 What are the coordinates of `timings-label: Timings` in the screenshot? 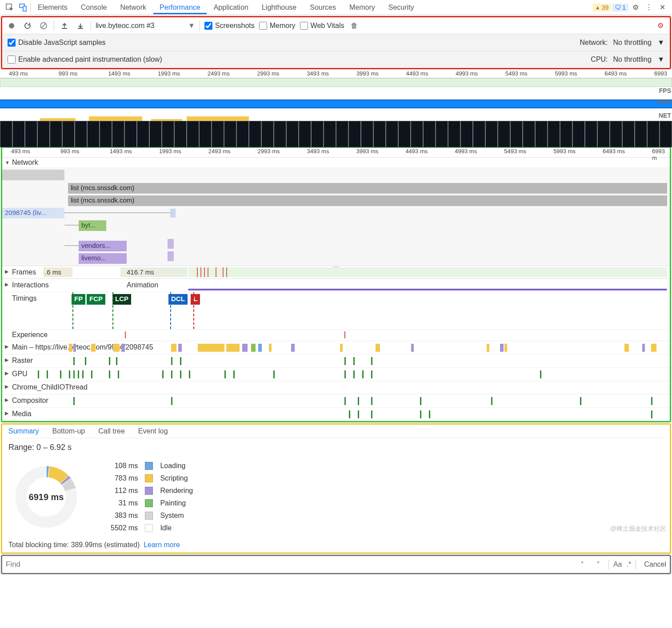 It's located at (24, 298).